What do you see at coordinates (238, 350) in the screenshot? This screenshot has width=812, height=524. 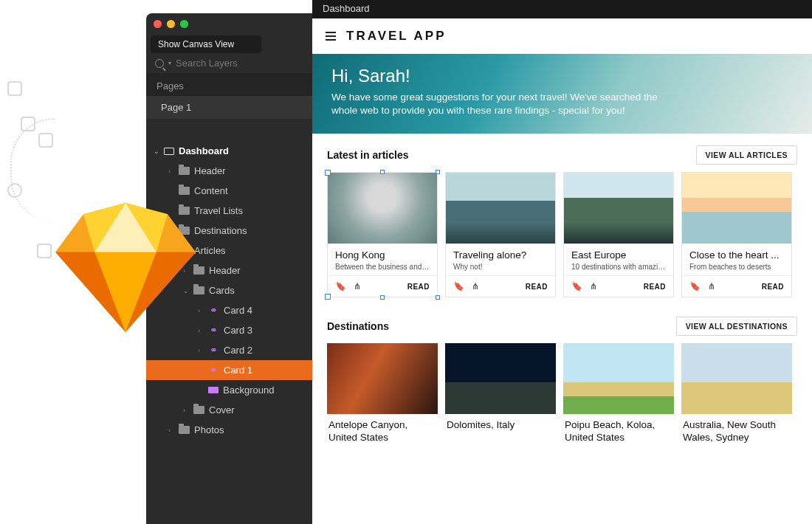 I see `tree-label: Card 2` at bounding box center [238, 350].